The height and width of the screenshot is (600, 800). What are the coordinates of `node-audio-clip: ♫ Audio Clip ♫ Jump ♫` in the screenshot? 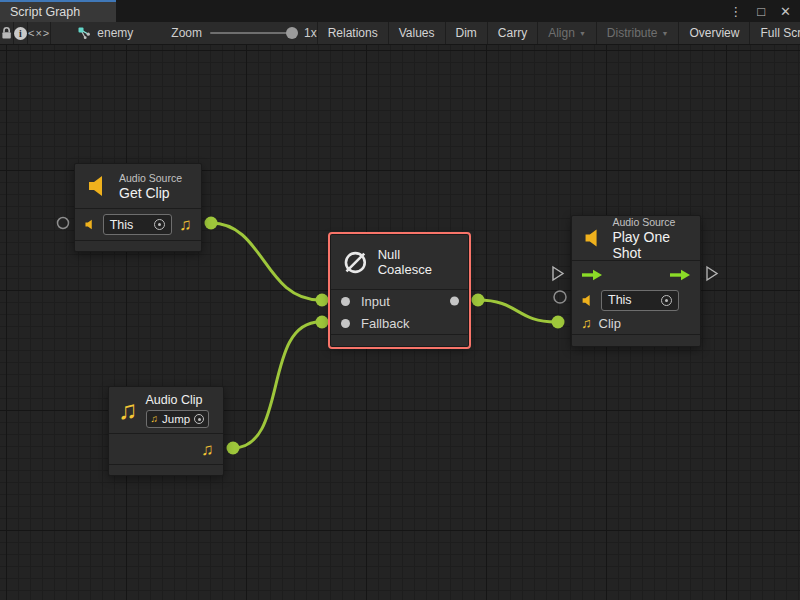 It's located at (166, 431).